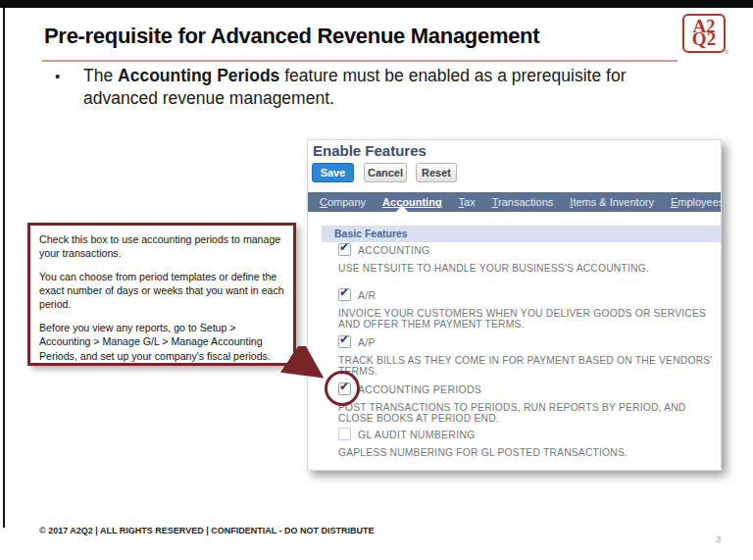  I want to click on bullet-text-pre: The, so click(100, 76).